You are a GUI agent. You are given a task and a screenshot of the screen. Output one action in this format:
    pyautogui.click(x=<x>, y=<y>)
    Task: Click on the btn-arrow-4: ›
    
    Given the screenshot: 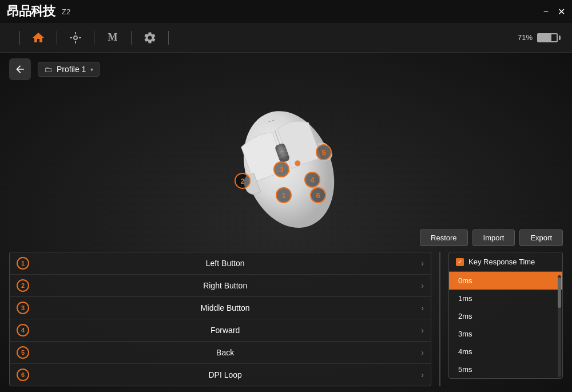 What is the action you would take?
    pyautogui.click(x=422, y=330)
    